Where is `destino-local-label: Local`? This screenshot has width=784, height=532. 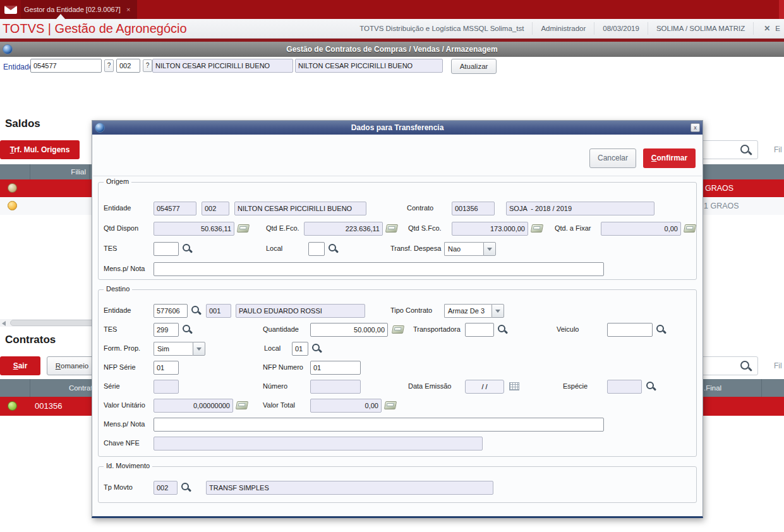 destino-local-label: Local is located at coordinates (272, 348).